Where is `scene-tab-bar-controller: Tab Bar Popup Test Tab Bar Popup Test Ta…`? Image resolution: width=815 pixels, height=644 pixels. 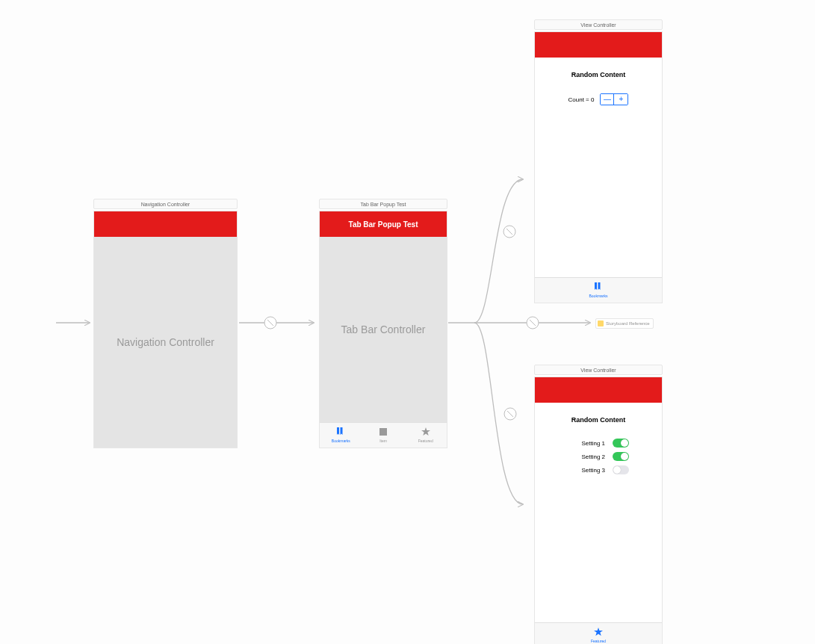 scene-tab-bar-controller: Tab Bar Popup Test Tab Bar Popup Test Ta… is located at coordinates (383, 323).